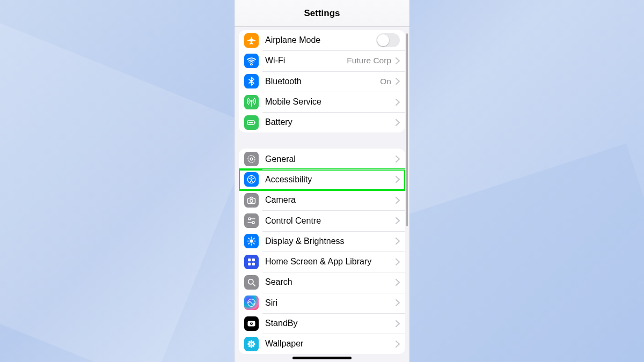  What do you see at coordinates (322, 159) in the screenshot?
I see `settings-row-general: General` at bounding box center [322, 159].